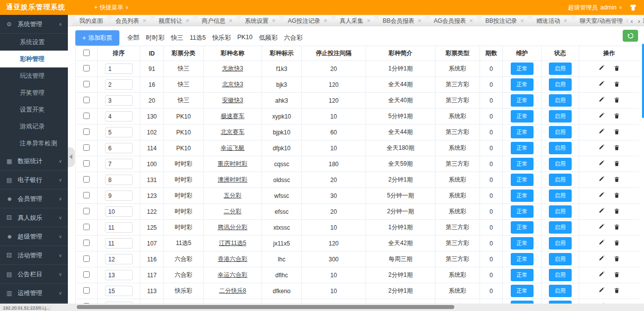 This screenshot has width=644, height=311. I want to click on lottery-name-link: 江西11选5, so click(233, 243).